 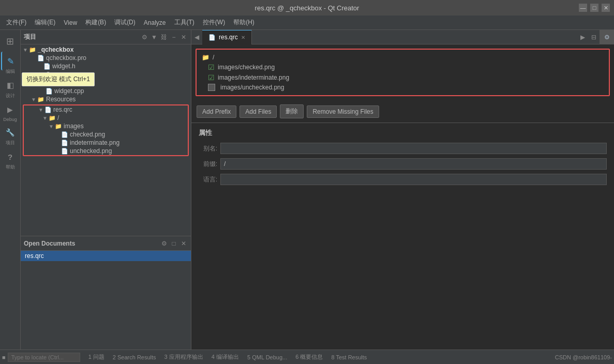 I want to click on activity-welcome: ⊞, so click(x=10, y=41).